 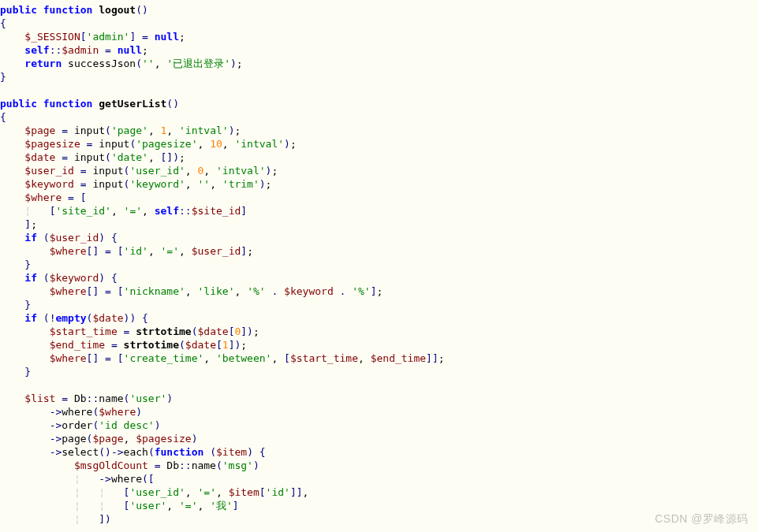 What do you see at coordinates (379, 479) in the screenshot?
I see `code-line: ¦ ->where([` at bounding box center [379, 479].